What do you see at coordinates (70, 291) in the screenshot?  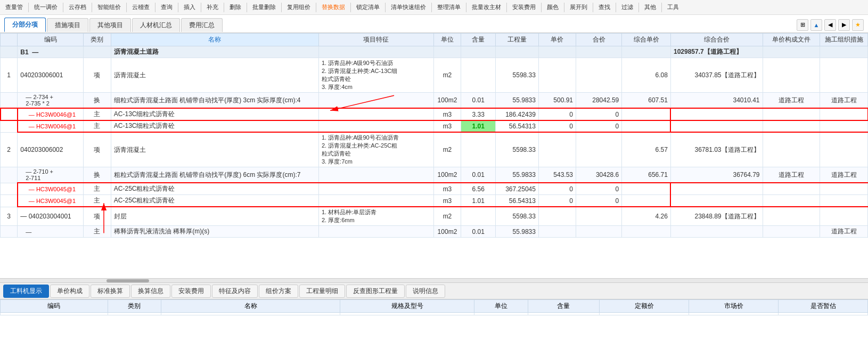 I see `bottom-tab-djgc: 单价构成` at bounding box center [70, 291].